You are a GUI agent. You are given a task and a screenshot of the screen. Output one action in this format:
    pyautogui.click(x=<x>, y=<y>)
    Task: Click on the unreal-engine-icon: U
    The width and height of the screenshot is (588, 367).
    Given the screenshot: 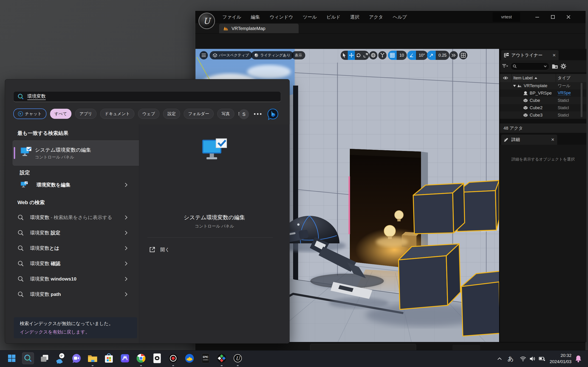 What is the action you would take?
    pyautogui.click(x=238, y=358)
    